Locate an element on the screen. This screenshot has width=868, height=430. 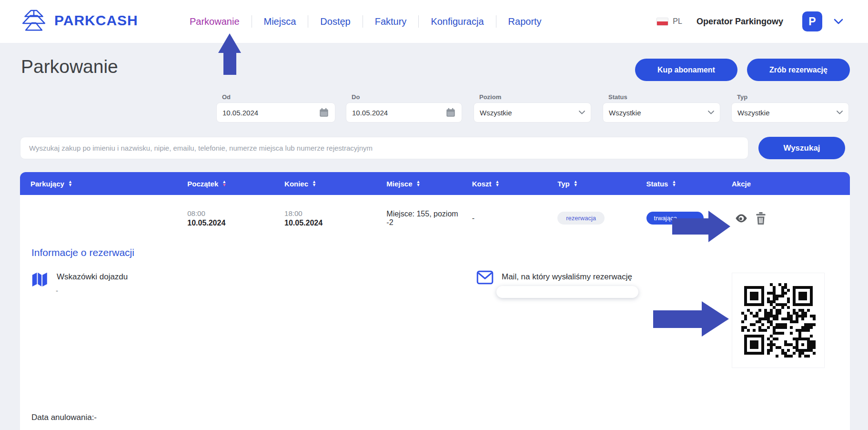
start-date: 10.05.2024 is located at coordinates (231, 223).